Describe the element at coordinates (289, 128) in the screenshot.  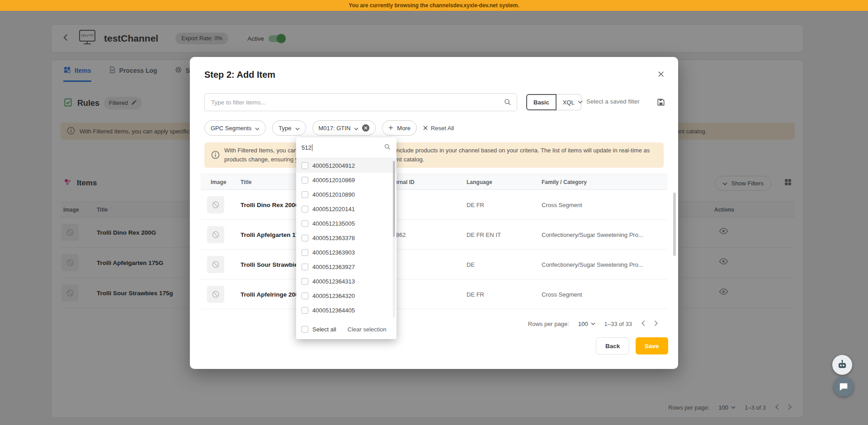
I see `type-filter-chip: Type` at that location.